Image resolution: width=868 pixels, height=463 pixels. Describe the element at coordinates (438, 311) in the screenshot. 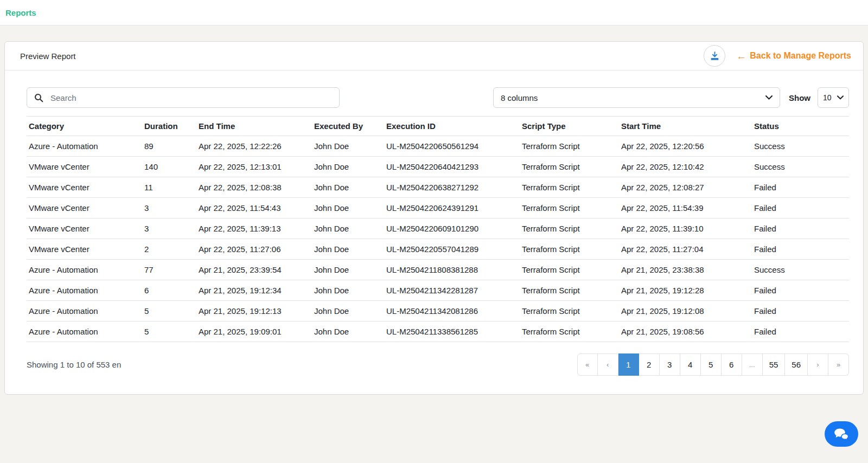

I see `table-row: Azure - Automation5Apr 21, 2025, 19:12:1…` at that location.